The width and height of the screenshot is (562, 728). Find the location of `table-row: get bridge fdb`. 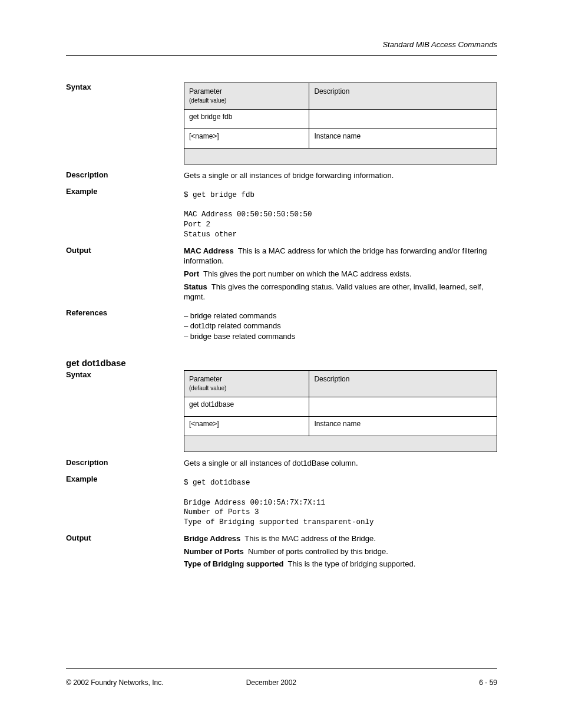

table-row: get bridge fdb is located at coordinates (340, 119).